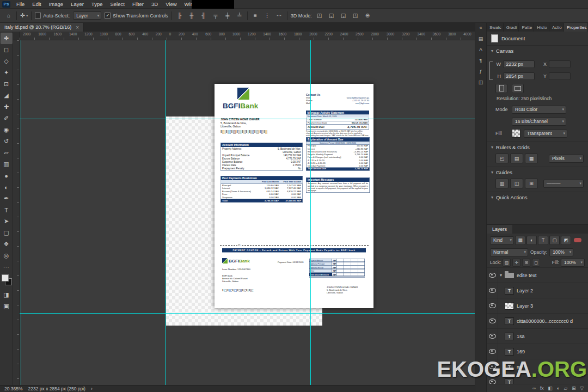  What do you see at coordinates (7, 130) in the screenshot?
I see `clone-stamp-tool: ◉` at bounding box center [7, 130].